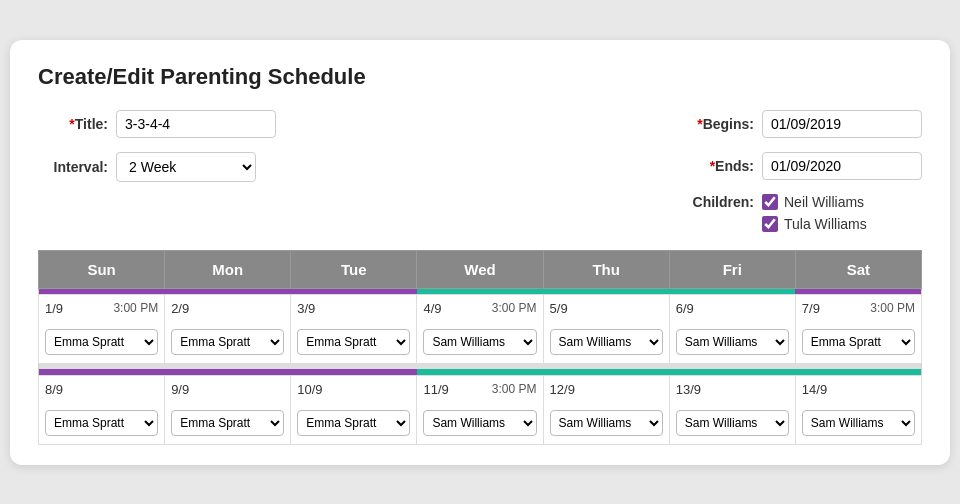 This screenshot has width=960, height=504. I want to click on cell-top-12-9: 12/9, so click(606, 393).